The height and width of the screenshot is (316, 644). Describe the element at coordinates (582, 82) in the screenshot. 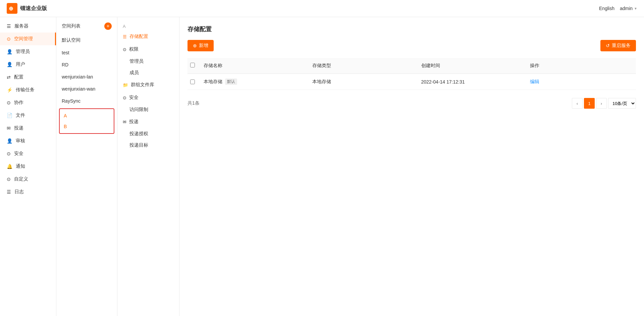

I see `row-action-cell: 编辑` at that location.